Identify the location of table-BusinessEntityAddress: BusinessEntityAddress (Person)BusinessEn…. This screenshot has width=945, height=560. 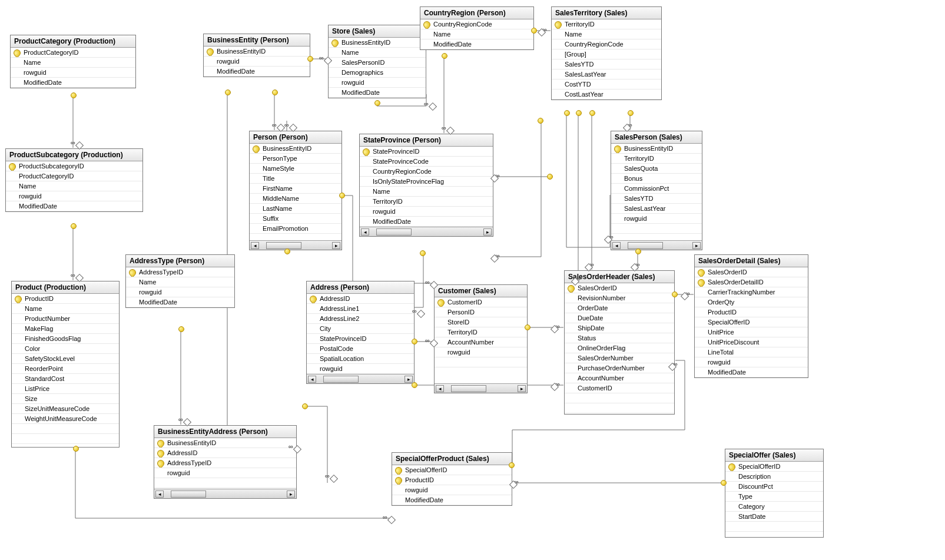
(225, 462).